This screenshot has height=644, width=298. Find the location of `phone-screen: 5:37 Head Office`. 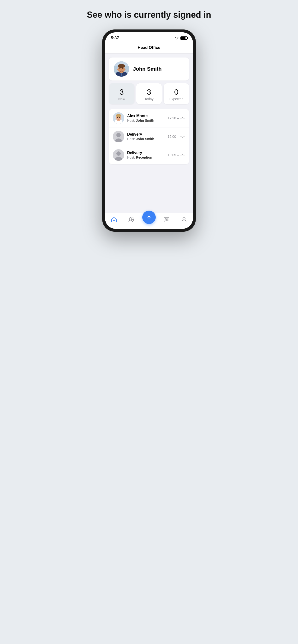

phone-screen: 5:37 Head Office is located at coordinates (149, 130).